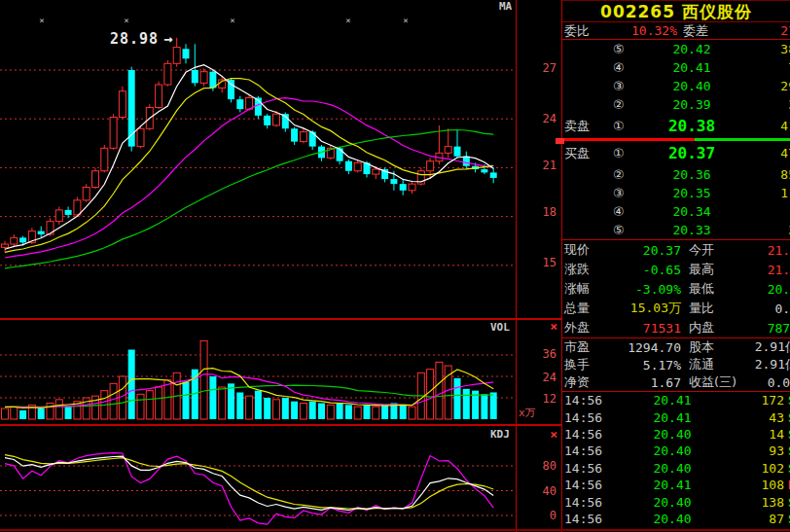 This screenshot has width=790, height=532. What do you see at coordinates (676, 416) in the screenshot?
I see `transaction-row: 14:5620.4143S` at bounding box center [676, 416].